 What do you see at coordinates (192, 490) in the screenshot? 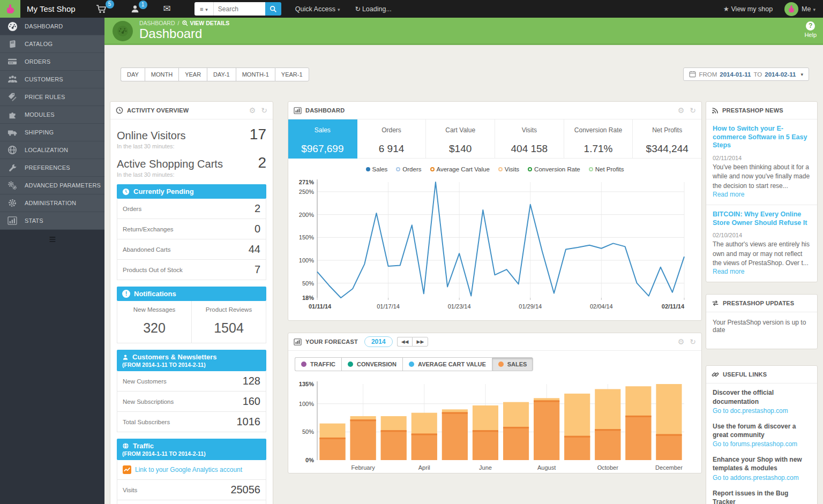
I see `visits-row: Visits 25056` at bounding box center [192, 490].